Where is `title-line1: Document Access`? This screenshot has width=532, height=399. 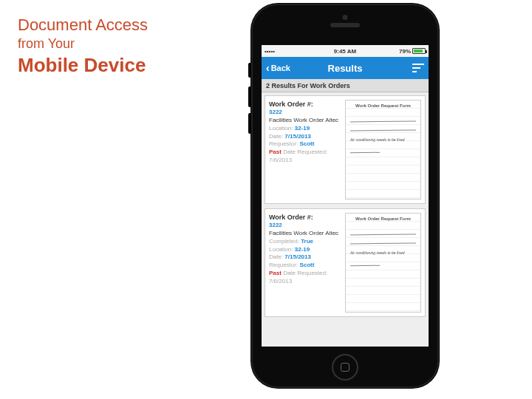
title-line1: Document Access is located at coordinates (83, 25).